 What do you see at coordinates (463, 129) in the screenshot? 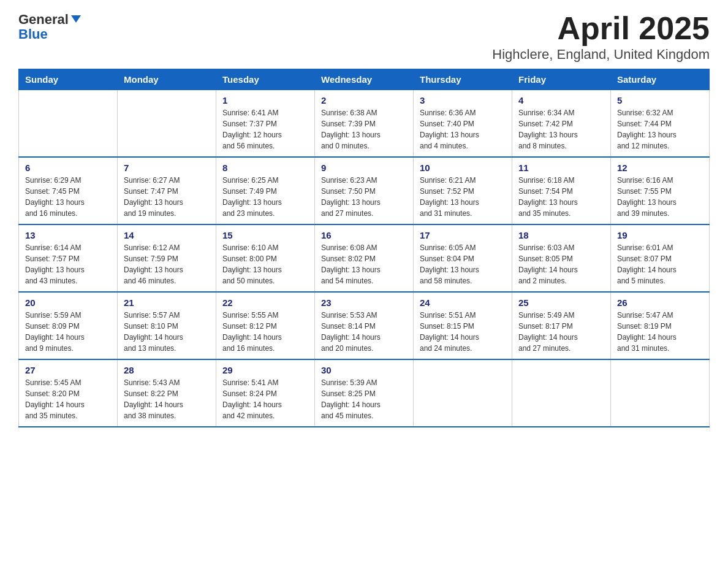
I see `day-info: Sunrise: 6:36 AM Sunset: 7:40 PM Dayligh…` at bounding box center [463, 129].